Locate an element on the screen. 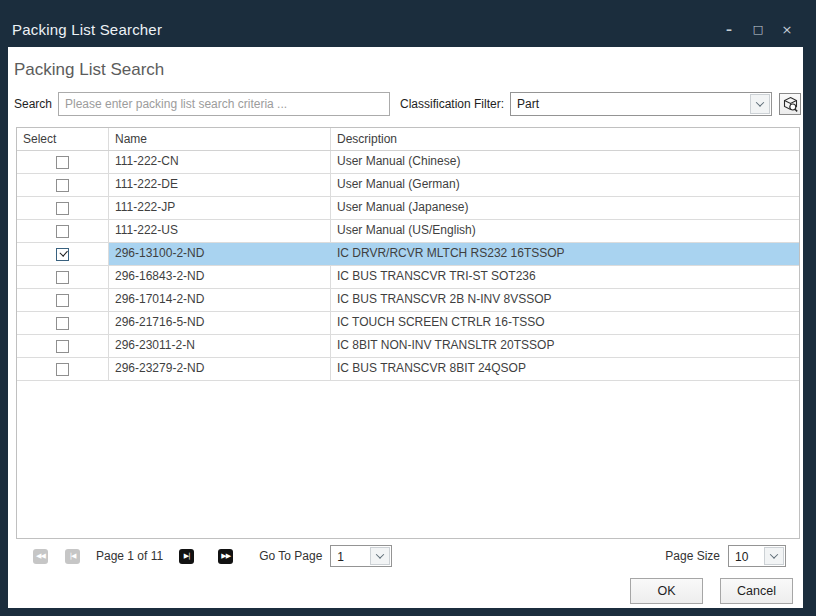 Image resolution: width=816 pixels, height=616 pixels. first-page-button: ◀◀ is located at coordinates (40, 556).